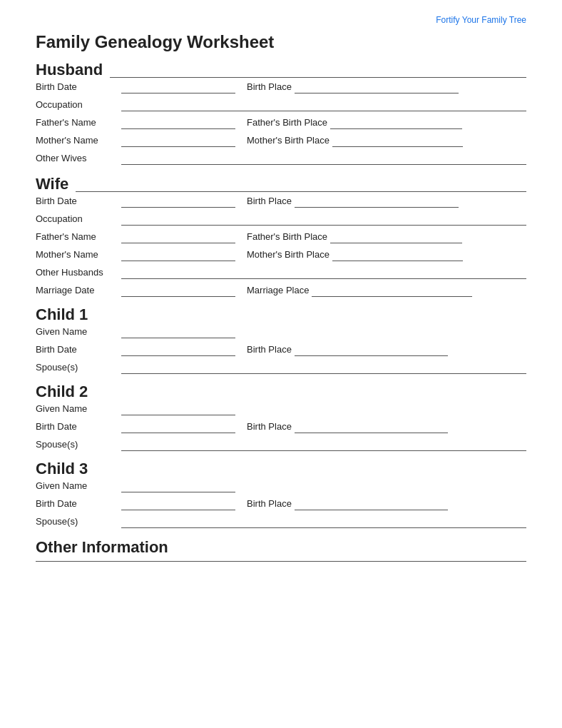  I want to click on child1-spouses-label: Spouse(s), so click(78, 368).